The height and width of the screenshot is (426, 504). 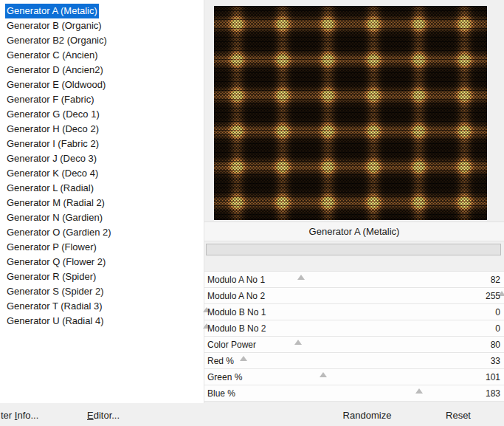 I want to click on list-item-generator: Generator U (Radial 4), so click(x=102, y=321).